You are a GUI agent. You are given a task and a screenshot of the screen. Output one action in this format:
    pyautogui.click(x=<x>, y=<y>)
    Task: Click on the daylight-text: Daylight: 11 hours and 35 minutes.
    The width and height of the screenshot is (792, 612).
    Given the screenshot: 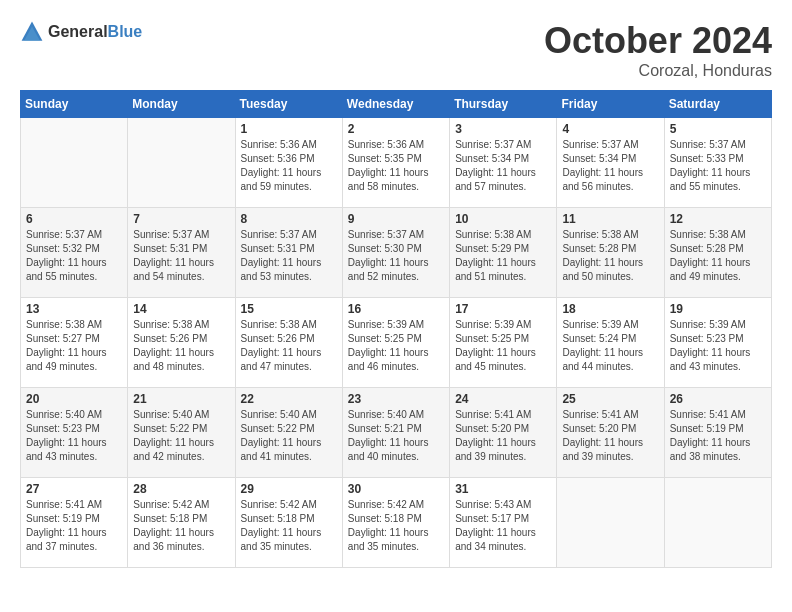 What is the action you would take?
    pyautogui.click(x=282, y=540)
    